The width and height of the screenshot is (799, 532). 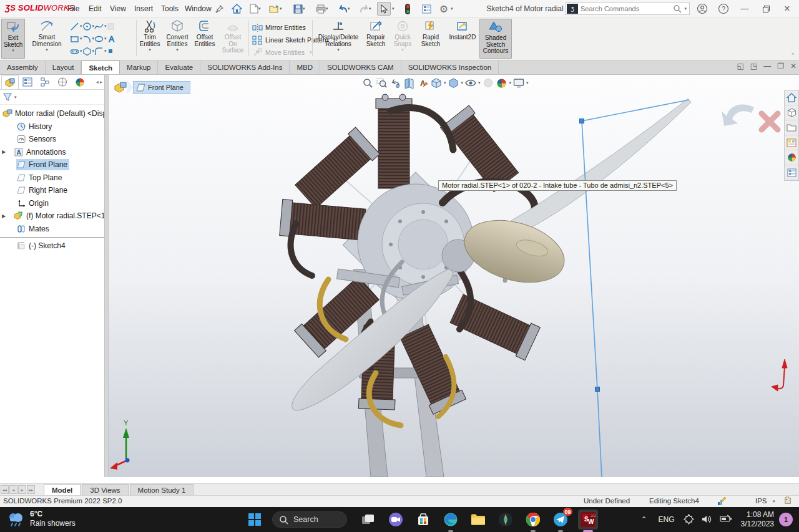 What do you see at coordinates (95, 9) in the screenshot?
I see `menu-edit: Edit` at bounding box center [95, 9].